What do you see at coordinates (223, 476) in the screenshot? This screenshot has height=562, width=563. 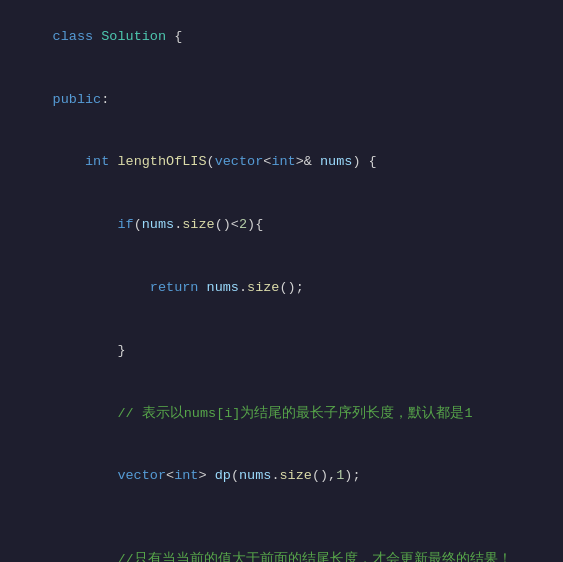 I see `var-dp: dp` at bounding box center [223, 476].